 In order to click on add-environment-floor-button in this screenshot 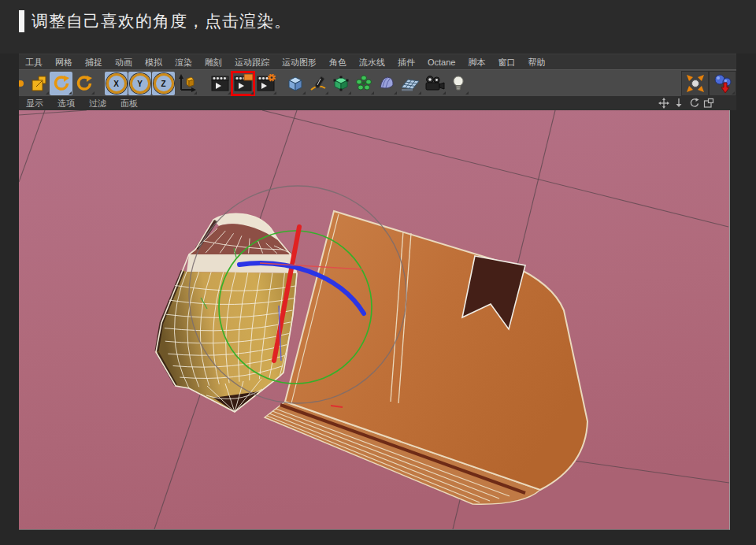, I will do `click(410, 83)`.